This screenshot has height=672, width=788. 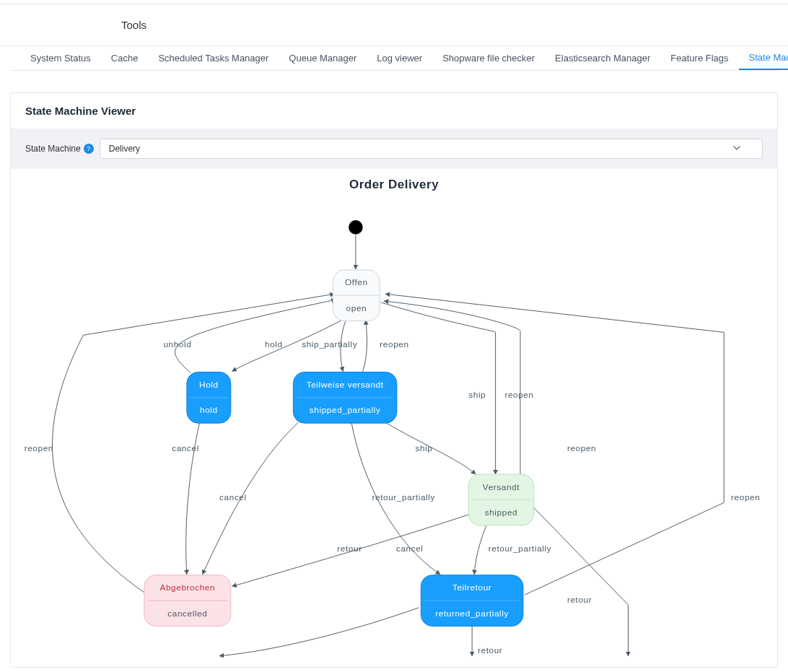 I want to click on tab-scheduled-tasks: Scheduled Tasks Manager, so click(x=214, y=58).